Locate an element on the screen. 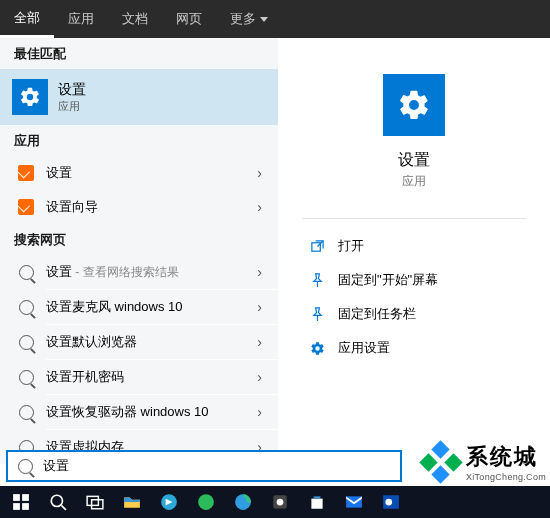  action-label: 打开 is located at coordinates (351, 246).